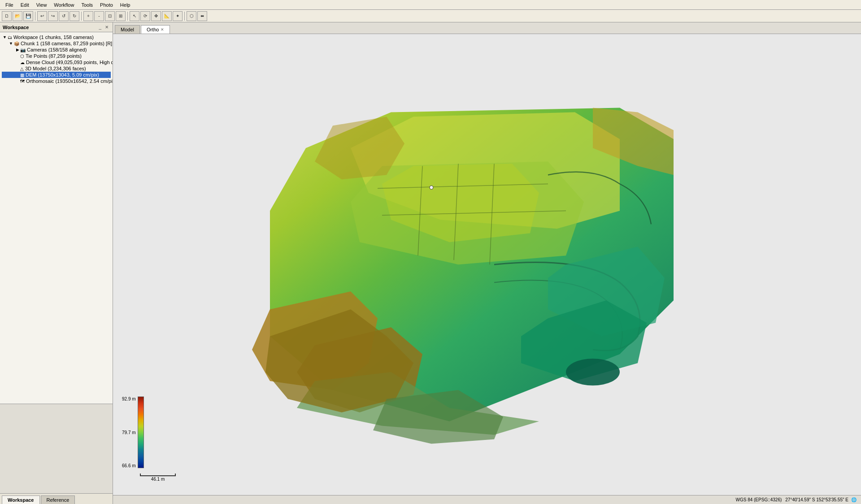 The width and height of the screenshot is (861, 504). Describe the element at coordinates (56, 69) in the screenshot. I see `3d-model-label: 3D Model (3,234,306 faces)` at that location.